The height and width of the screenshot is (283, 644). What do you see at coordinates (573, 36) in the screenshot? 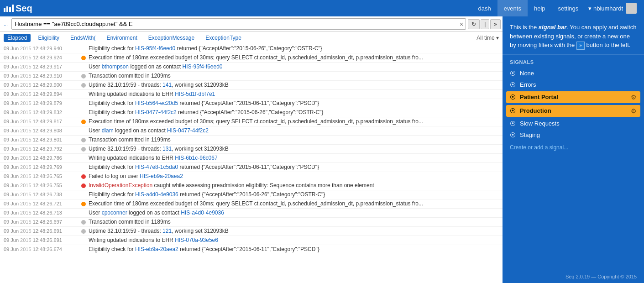
I see `signal-bar-info: This is the signal bar. You can apply an…` at bounding box center [573, 36].